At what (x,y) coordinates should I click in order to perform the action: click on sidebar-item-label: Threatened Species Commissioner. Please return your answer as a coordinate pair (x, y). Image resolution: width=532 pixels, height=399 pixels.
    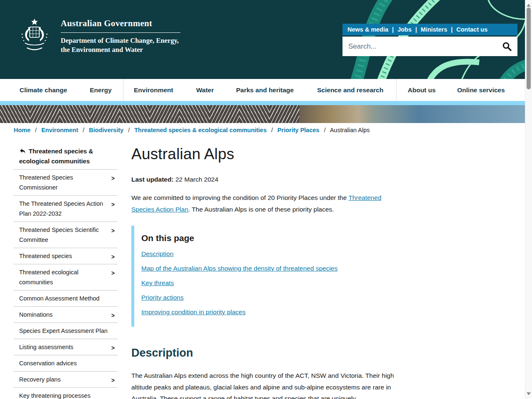
    Looking at the image, I should click on (46, 182).